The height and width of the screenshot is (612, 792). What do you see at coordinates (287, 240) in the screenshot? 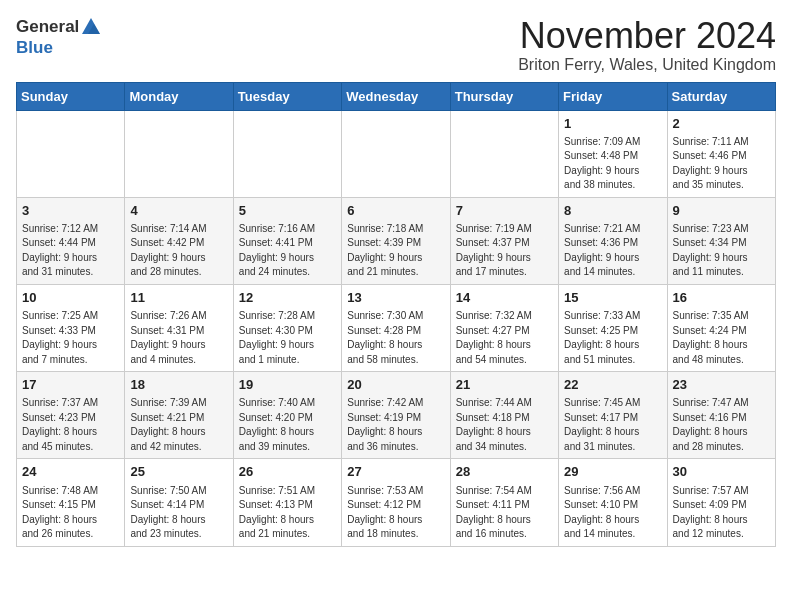
I see `table-row: 5Sunrise: 7:16 AM Sunset: 4:41 PM Daylig…` at bounding box center [287, 240].